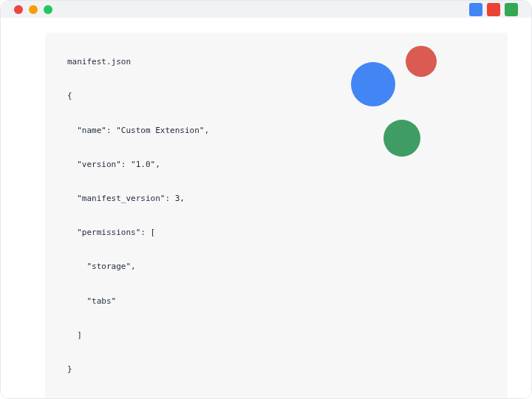 This screenshot has height=399, width=532. Describe the element at coordinates (33, 10) in the screenshot. I see `window-controls` at that location.